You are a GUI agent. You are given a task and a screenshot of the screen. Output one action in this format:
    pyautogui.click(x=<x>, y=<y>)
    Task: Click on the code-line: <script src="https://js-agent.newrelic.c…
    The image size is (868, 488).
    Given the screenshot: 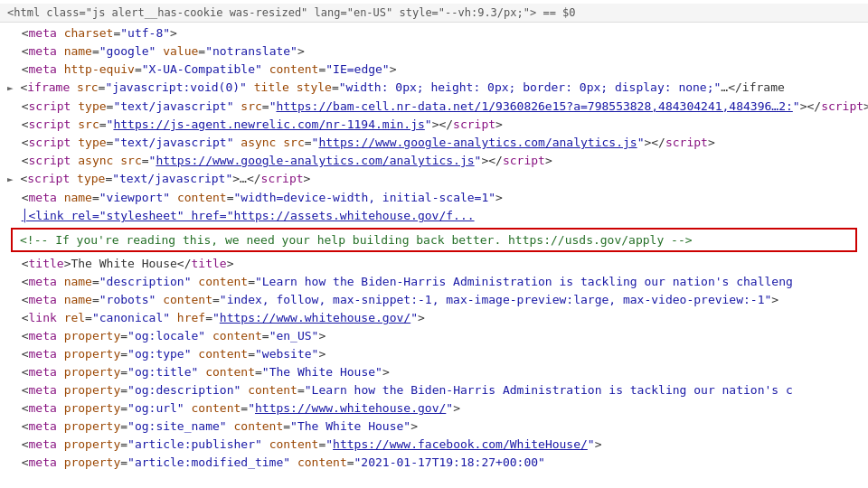 What is the action you would take?
    pyautogui.click(x=434, y=125)
    